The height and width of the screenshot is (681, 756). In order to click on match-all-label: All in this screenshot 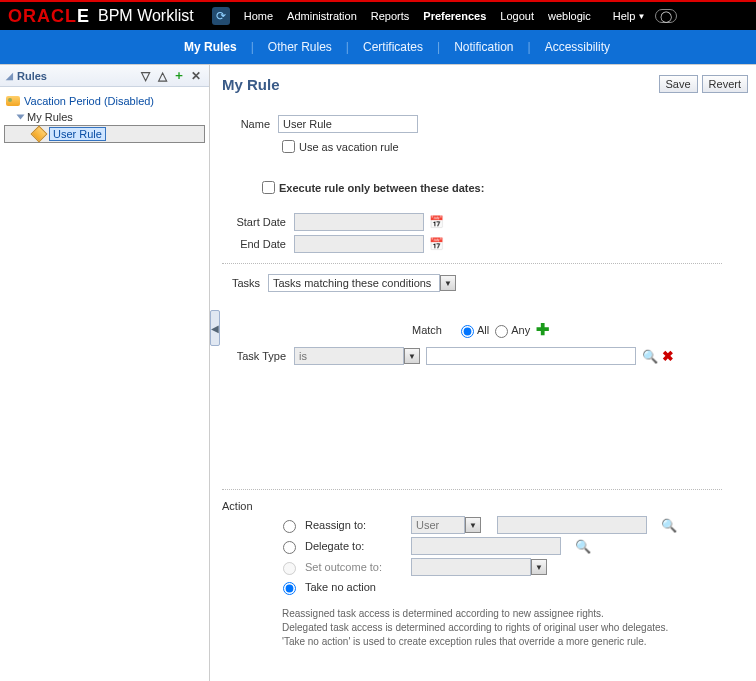, I will do `click(483, 330)`.